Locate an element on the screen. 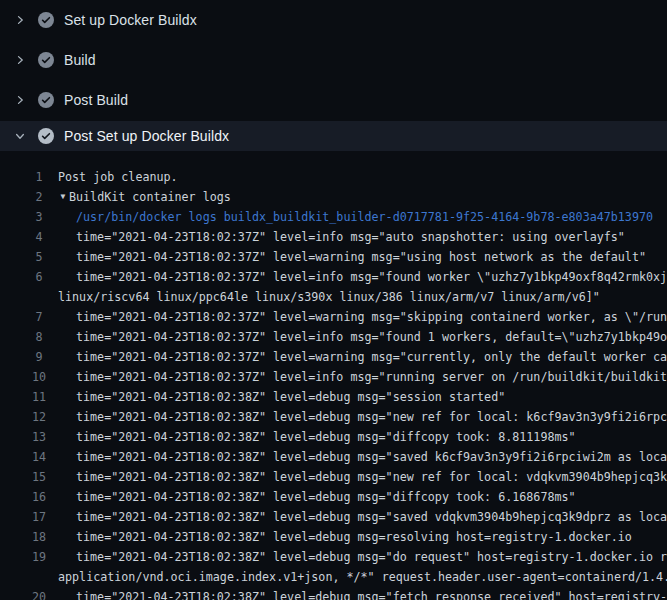  line-number: 16 is located at coordinates (39, 497).